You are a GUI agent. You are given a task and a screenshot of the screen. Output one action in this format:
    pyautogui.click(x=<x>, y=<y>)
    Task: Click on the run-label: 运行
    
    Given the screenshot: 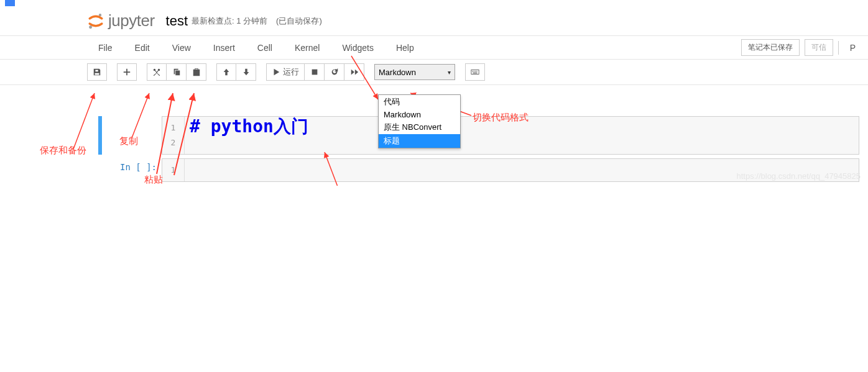 What is the action you would take?
    pyautogui.click(x=291, y=72)
    